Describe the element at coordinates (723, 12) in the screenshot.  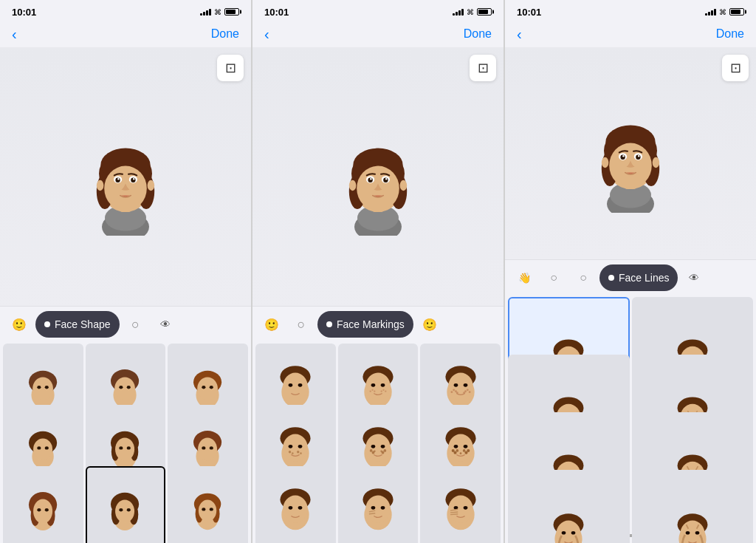
I see `wifi-icon-3: ⌘` at that location.